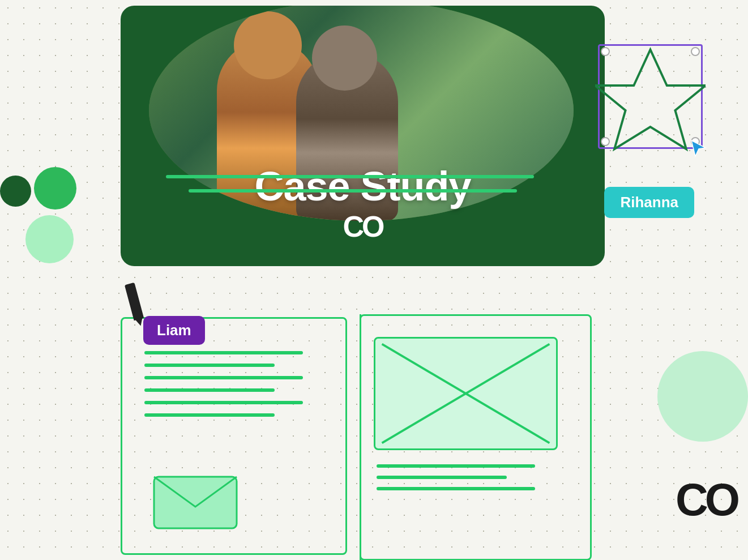  Describe the element at coordinates (363, 226) in the screenshot. I see `co-logo-card: CO` at that location.